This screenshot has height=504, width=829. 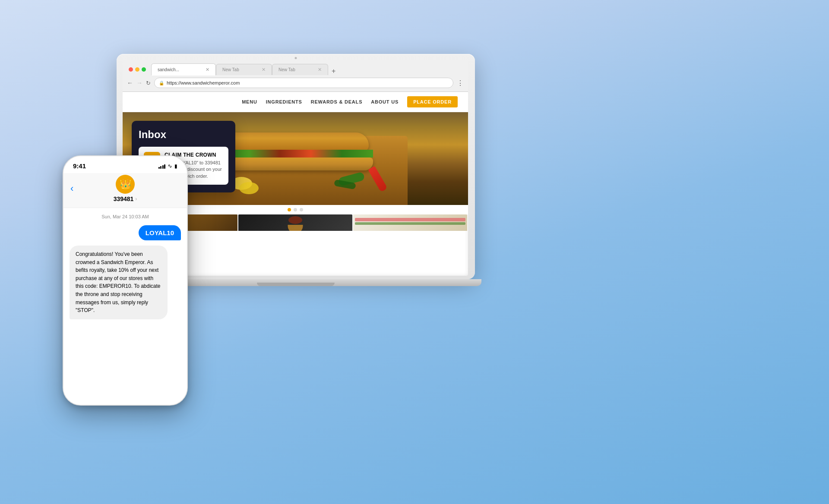 I want to click on signal-icon, so click(x=162, y=166).